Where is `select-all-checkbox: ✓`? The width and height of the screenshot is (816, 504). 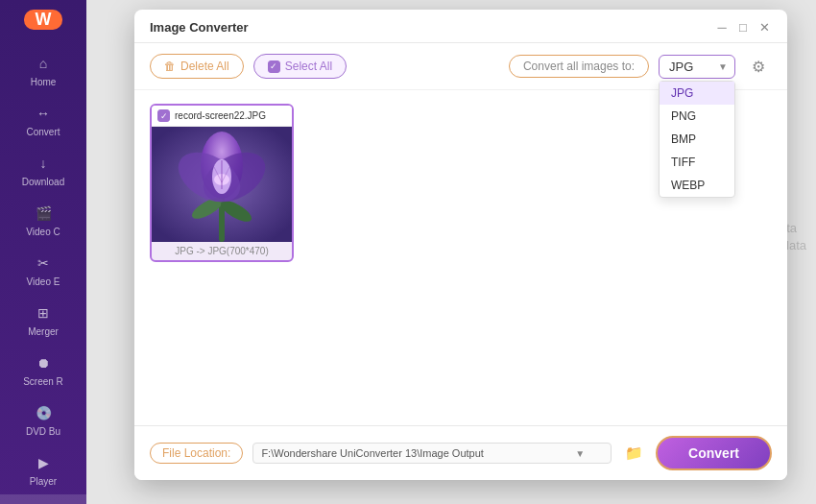
select-all-checkbox: ✓ is located at coordinates (275, 67).